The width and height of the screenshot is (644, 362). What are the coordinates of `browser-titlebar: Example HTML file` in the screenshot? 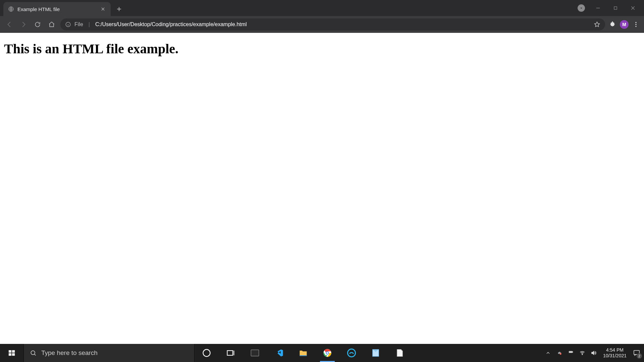 It's located at (322, 8).